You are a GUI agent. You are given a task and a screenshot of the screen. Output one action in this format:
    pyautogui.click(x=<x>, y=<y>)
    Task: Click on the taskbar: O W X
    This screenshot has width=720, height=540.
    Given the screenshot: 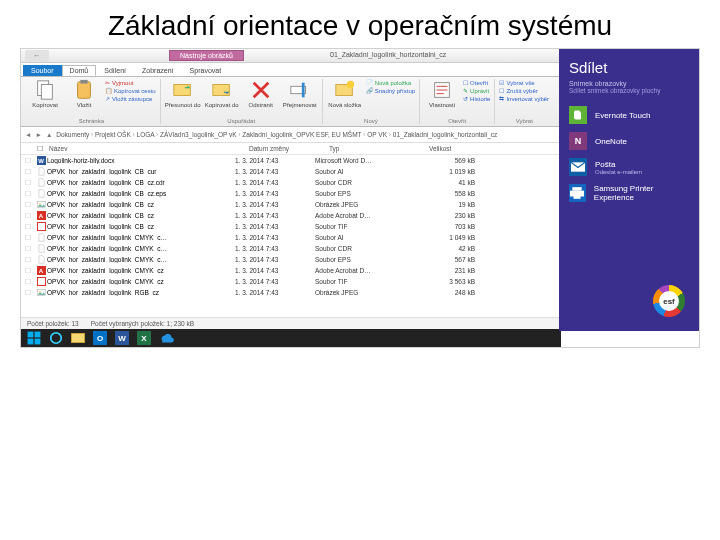 What is the action you would take?
    pyautogui.click(x=291, y=338)
    